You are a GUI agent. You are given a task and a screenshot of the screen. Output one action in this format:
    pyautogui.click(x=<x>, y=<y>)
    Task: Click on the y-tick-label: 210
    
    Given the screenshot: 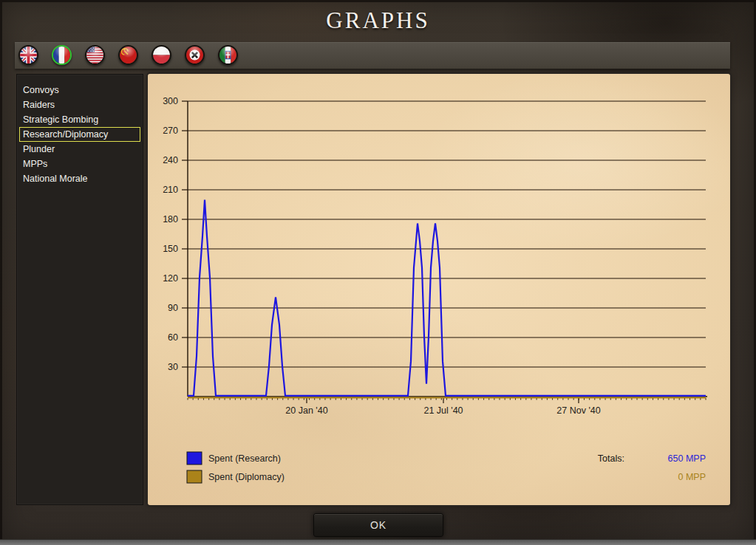 What is the action you would take?
    pyautogui.click(x=170, y=190)
    